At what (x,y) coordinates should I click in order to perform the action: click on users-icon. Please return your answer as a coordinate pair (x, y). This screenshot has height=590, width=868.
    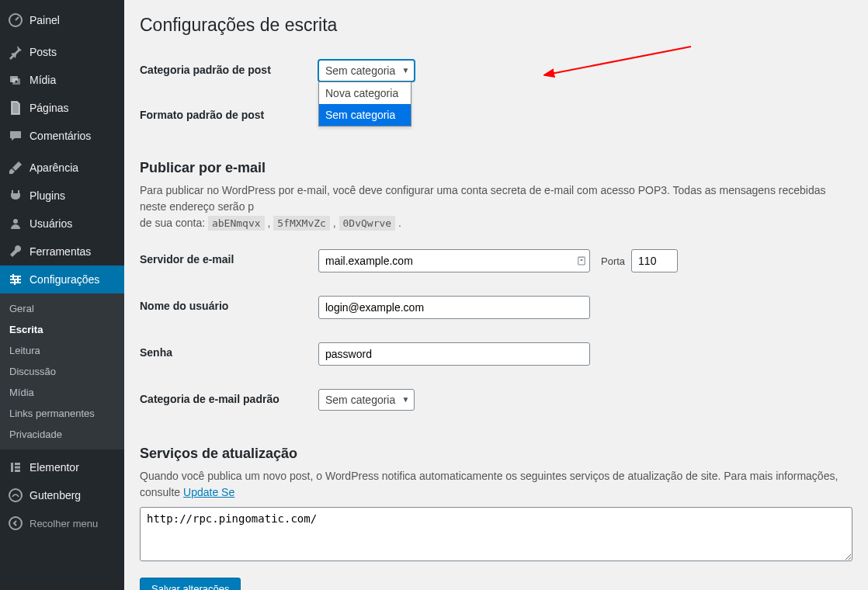
    Looking at the image, I should click on (16, 224).